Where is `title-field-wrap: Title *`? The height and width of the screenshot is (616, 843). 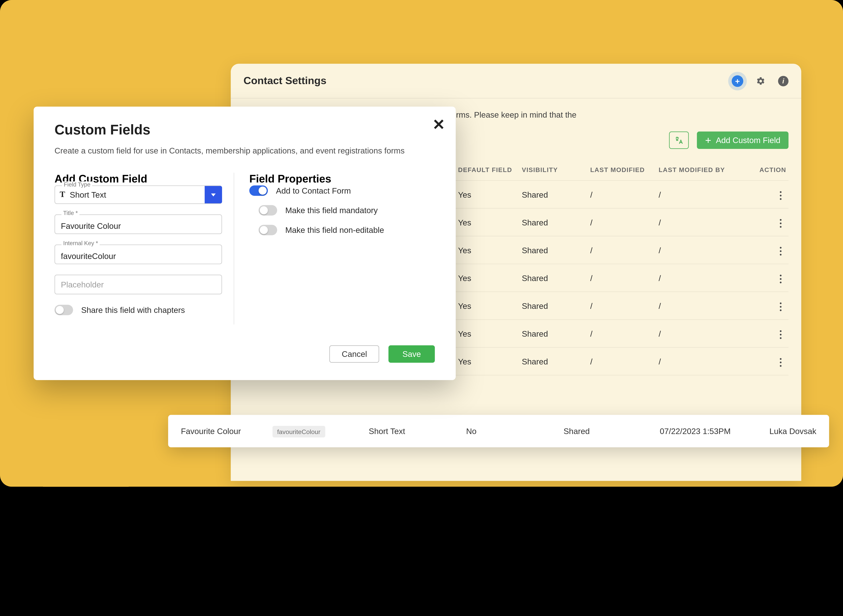
title-field-wrap: Title * is located at coordinates (138, 224).